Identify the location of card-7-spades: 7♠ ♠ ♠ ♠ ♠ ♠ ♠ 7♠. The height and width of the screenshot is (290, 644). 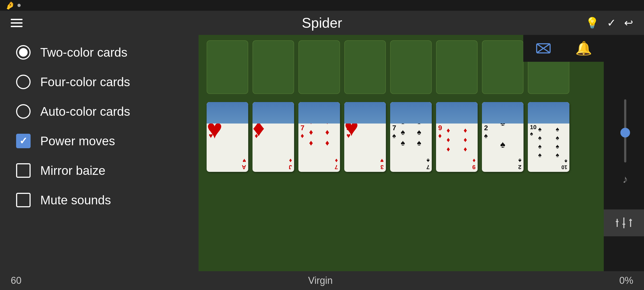
(411, 137).